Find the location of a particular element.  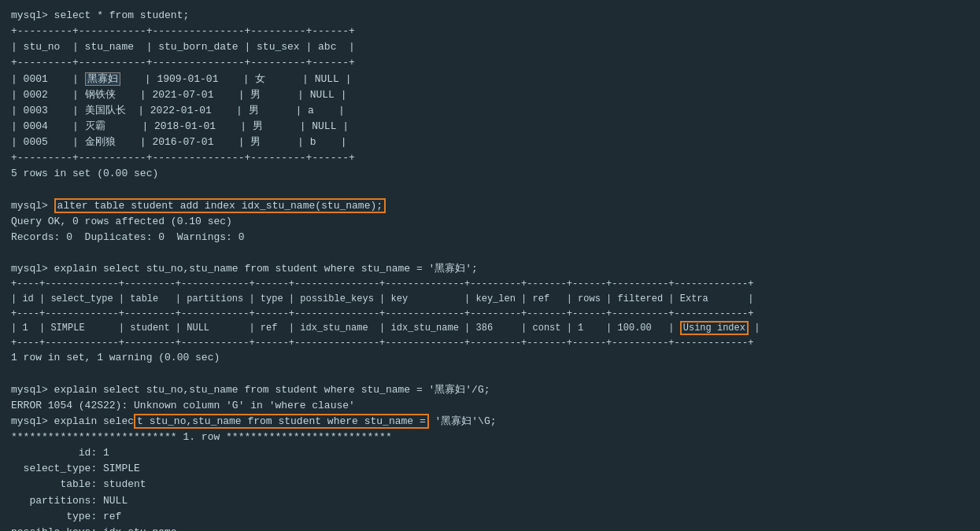

line-select-student: mysql> select * from student; is located at coordinates (490, 16).